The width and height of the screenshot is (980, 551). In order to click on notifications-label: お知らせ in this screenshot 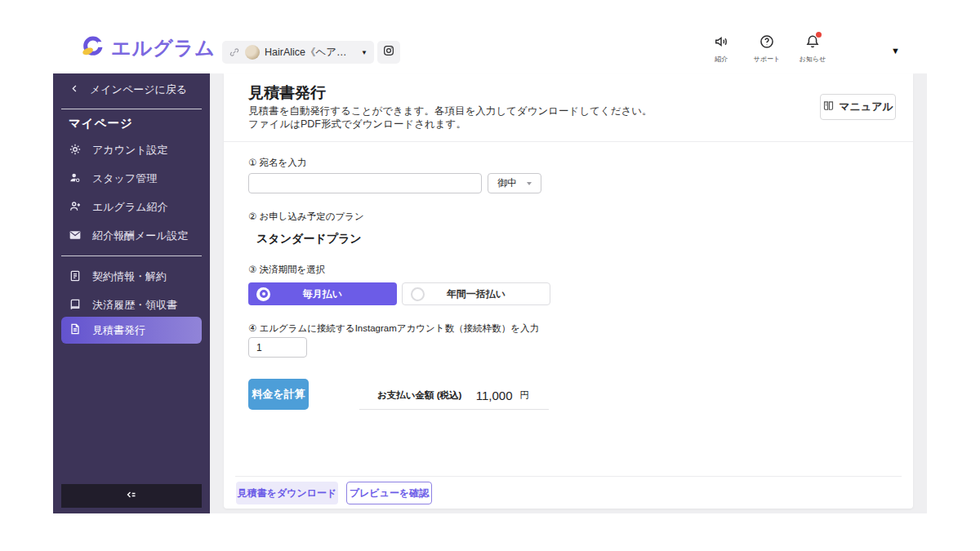, I will do `click(813, 59)`.